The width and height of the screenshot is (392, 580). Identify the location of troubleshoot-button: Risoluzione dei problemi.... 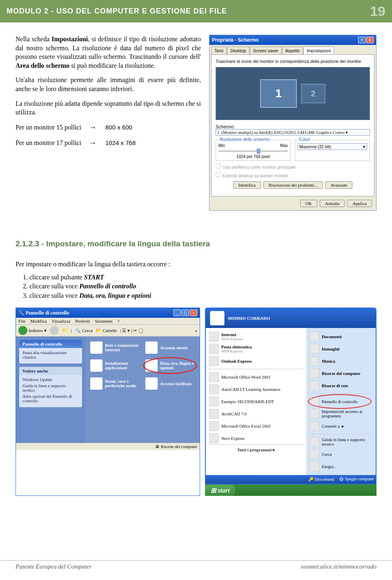
(293, 185).